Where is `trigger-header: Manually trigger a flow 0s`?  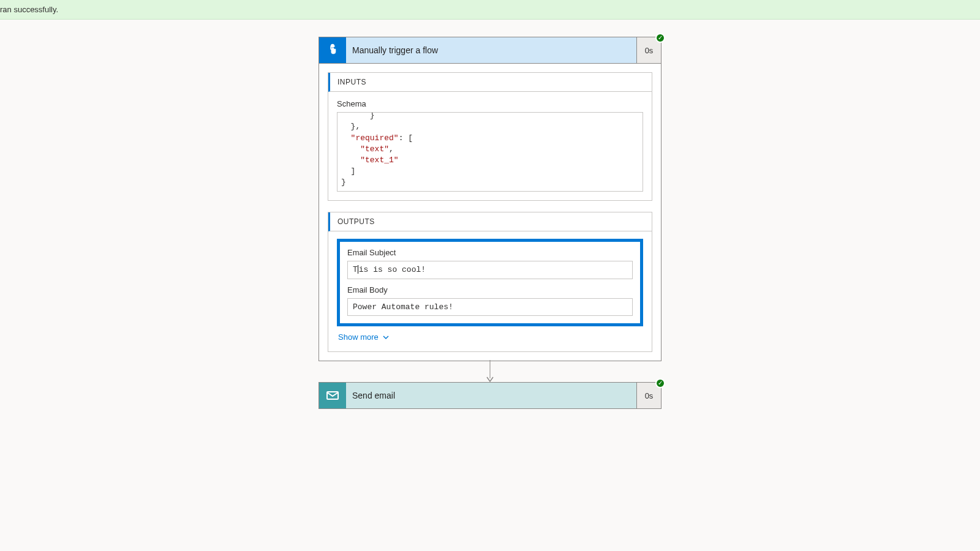 trigger-header: Manually trigger a flow 0s is located at coordinates (490, 50).